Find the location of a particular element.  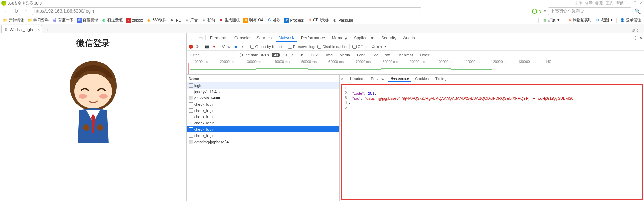

window-minimize-icon: — is located at coordinates (628, 3).